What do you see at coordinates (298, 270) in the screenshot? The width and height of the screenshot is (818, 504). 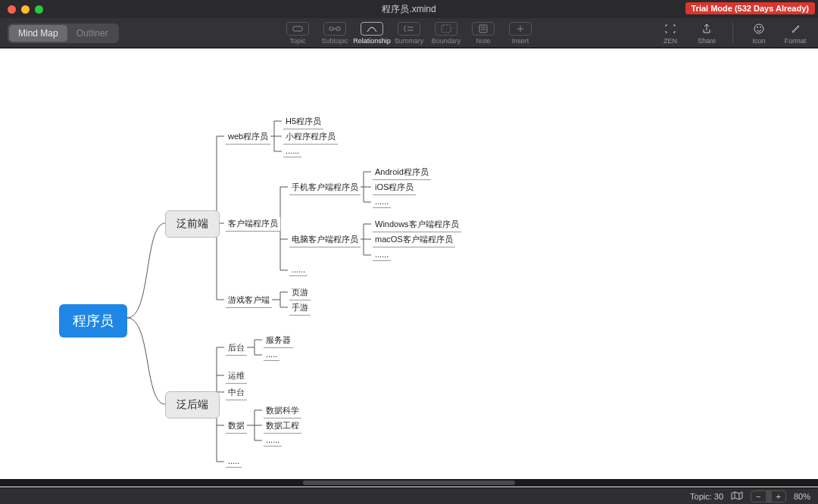 I see `node-client-more: ......` at bounding box center [298, 270].